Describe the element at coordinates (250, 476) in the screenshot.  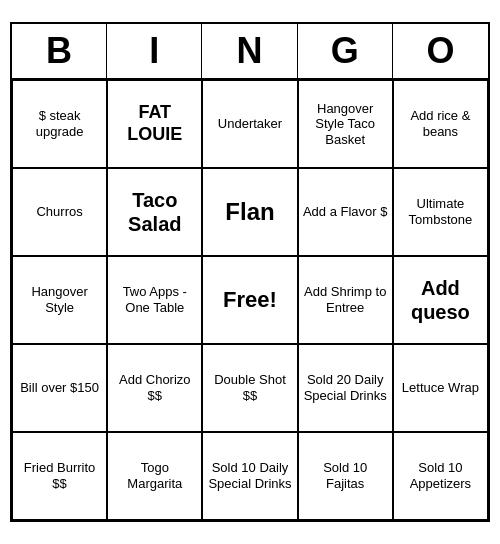
I see `bingo-cell-22: Sold 10 Daily Special Drinks` at that location.